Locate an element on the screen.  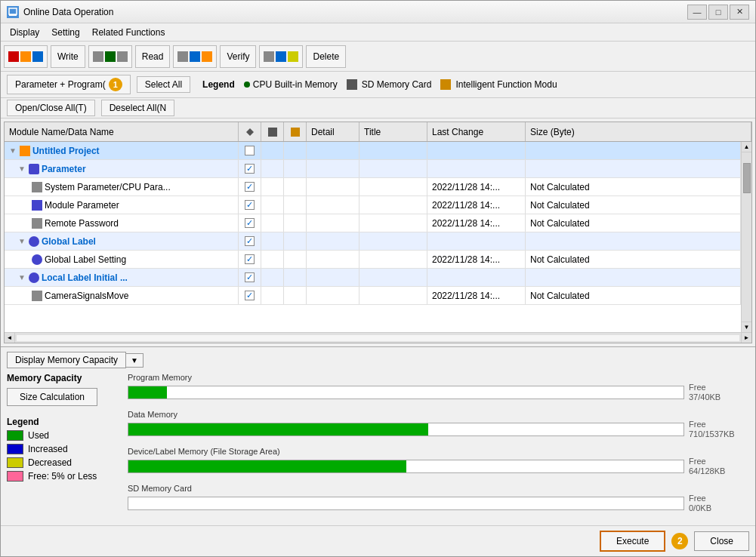
deselect-all-button: Deselect All(N is located at coordinates (137, 108).